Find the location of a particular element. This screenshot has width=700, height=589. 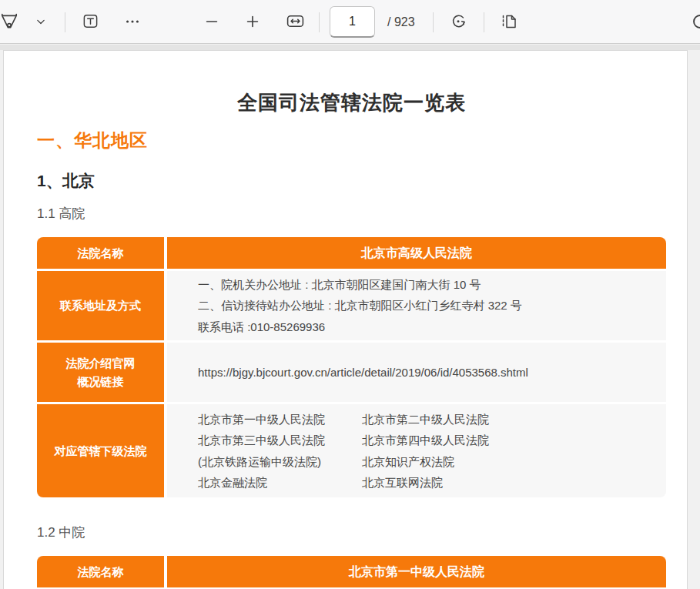

page-count-label: / 923 is located at coordinates (401, 22).